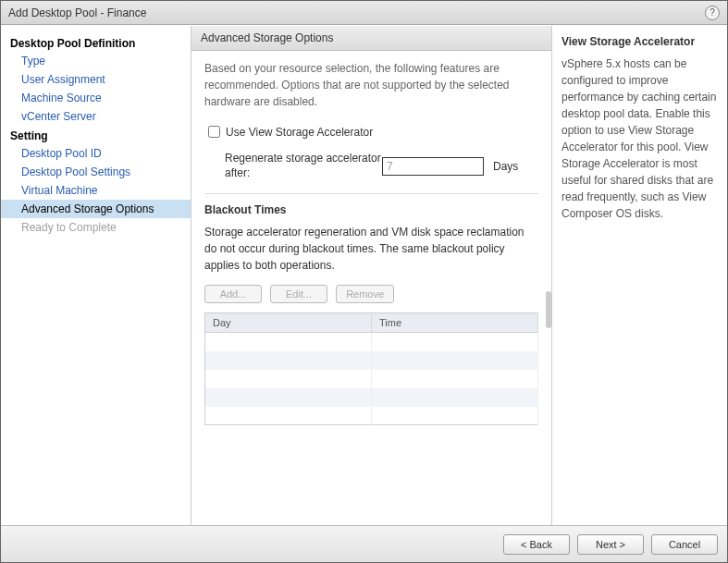  Describe the element at coordinates (96, 172) in the screenshot. I see `sidebar-item-desktop-pool-settings: Desktop Pool Settings` at that location.